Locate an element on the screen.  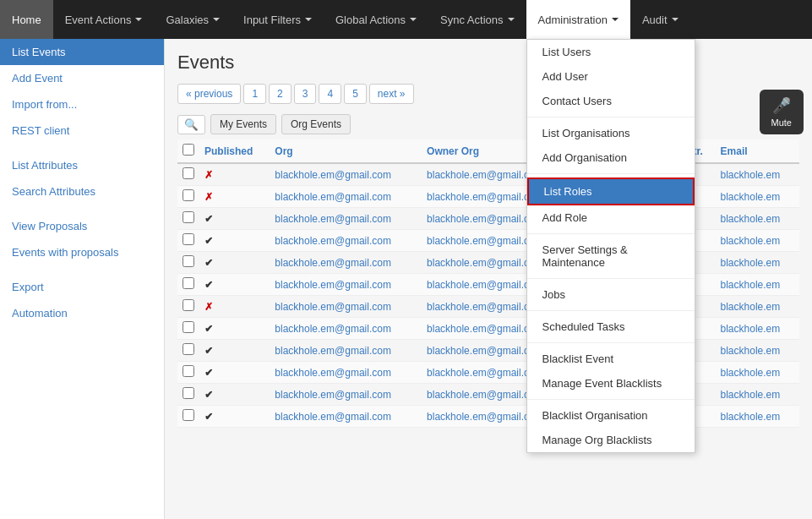
sidebar-item-export: Export is located at coordinates (82, 287).